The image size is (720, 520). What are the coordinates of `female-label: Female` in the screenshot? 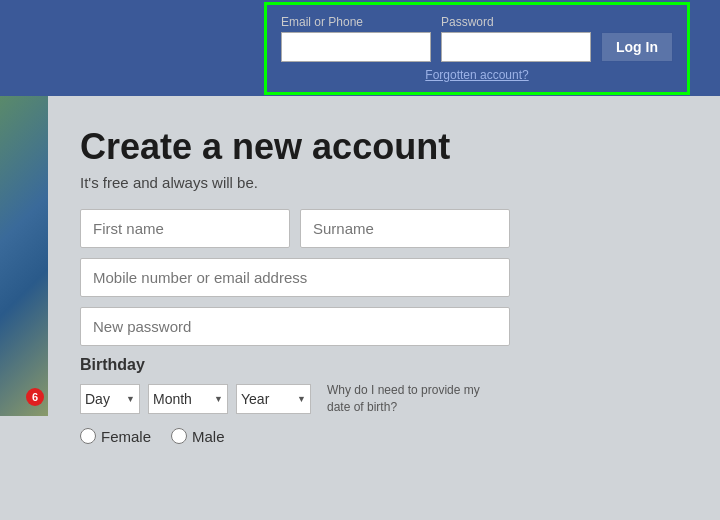 It's located at (126, 436).